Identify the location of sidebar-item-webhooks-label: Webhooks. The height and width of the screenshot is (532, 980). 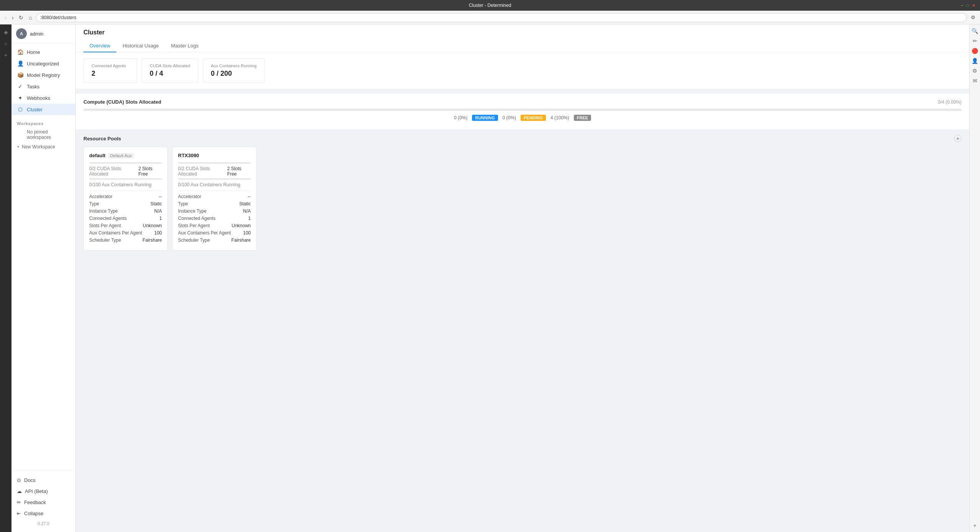
(38, 98).